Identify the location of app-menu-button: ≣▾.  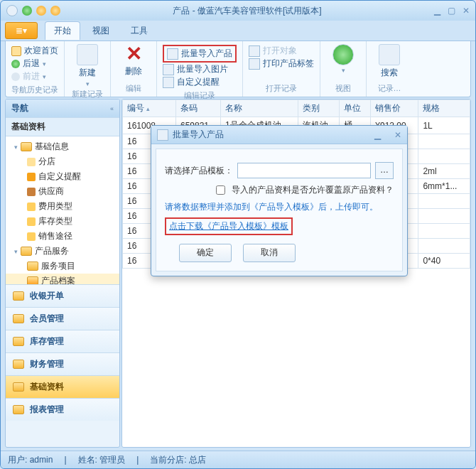
(21, 31).